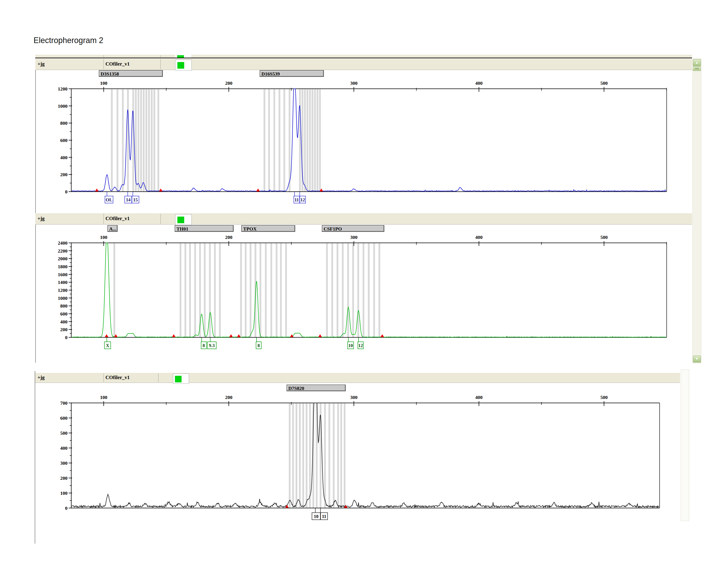 Image resolution: width=728 pixels, height=563 pixels. I want to click on electropherogram-trace, so click(369, 140).